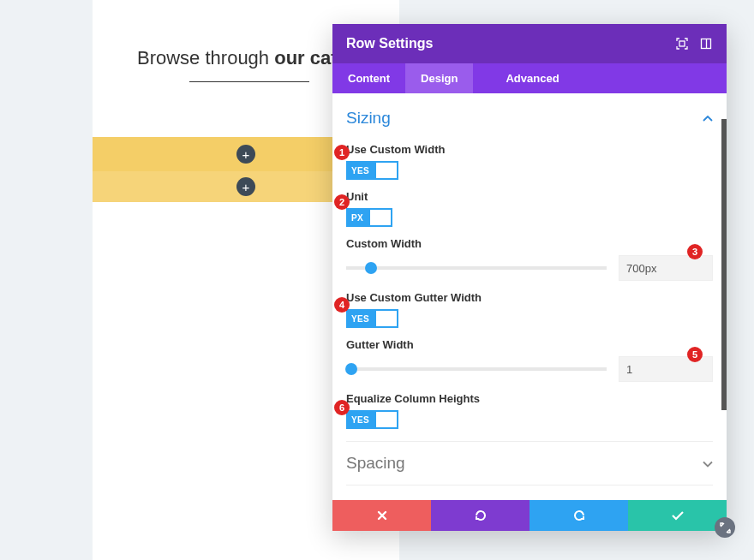  I want to click on custom-width-slider, so click(476, 268).